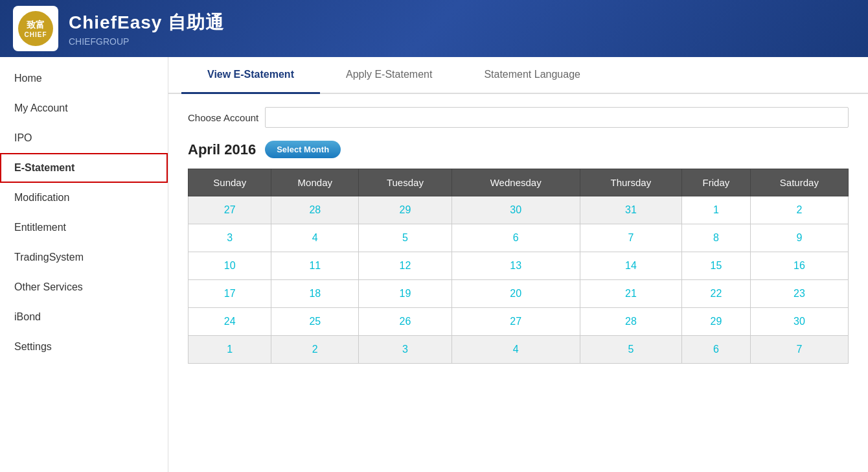 The height and width of the screenshot is (472, 868). Describe the element at coordinates (518, 149) in the screenshot. I see `calendar-header: April 2016 Select Month` at that location.